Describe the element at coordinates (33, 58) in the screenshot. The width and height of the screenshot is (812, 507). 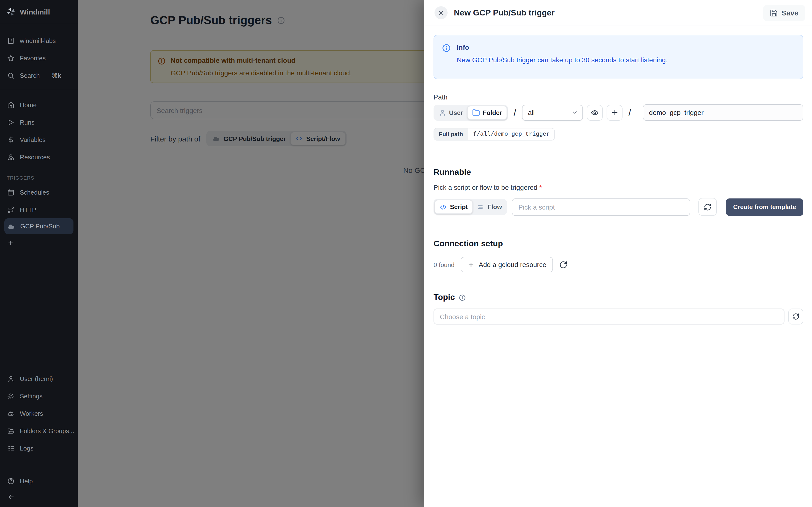
I see `sidebar-item-label: Favorites` at that location.